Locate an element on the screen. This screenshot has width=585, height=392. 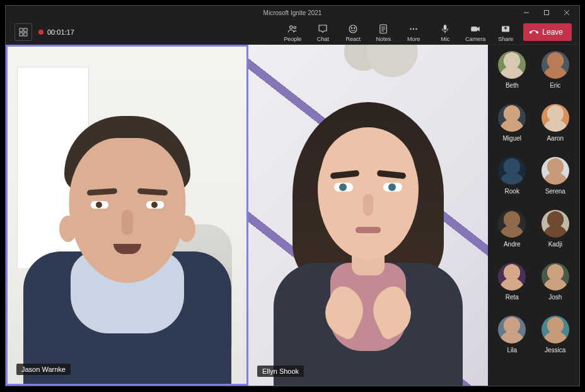
call-toolbar: 00:01:17 People Chat is located at coordinates (292, 32).